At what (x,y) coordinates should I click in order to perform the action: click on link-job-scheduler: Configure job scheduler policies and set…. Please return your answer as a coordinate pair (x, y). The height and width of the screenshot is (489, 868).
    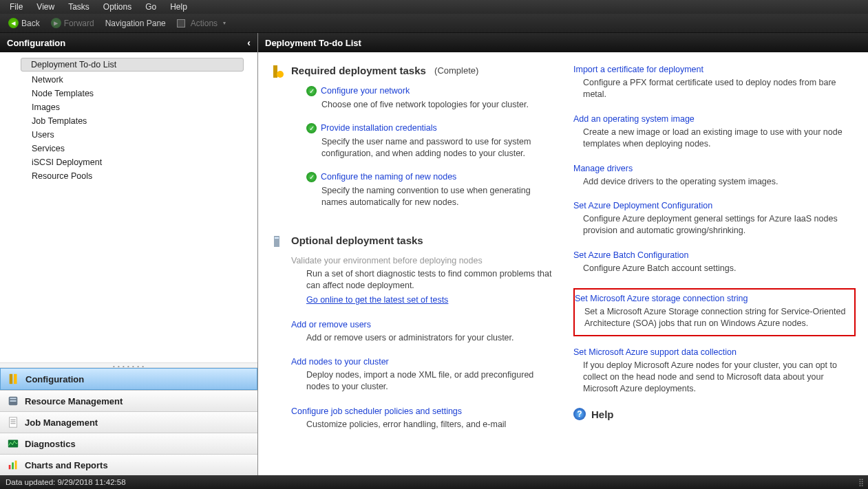
    Looking at the image, I should click on (422, 411).